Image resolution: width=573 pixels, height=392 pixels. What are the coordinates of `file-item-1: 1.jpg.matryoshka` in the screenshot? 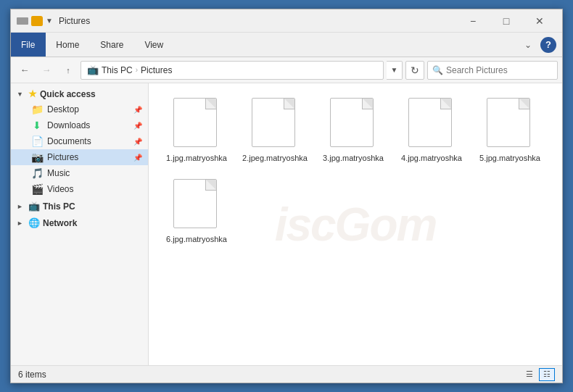 It's located at (197, 130).